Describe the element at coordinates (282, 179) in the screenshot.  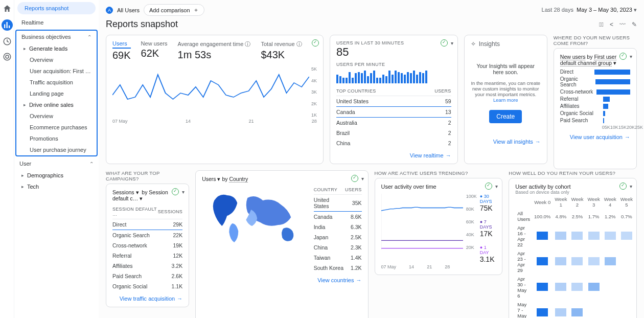
I see `countries-selector: Users ▾ by Country` at that location.